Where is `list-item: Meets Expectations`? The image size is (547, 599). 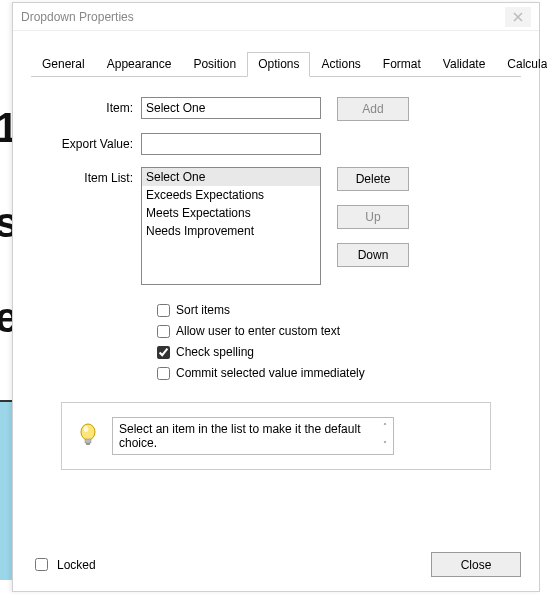 list-item: Meets Expectations is located at coordinates (231, 213).